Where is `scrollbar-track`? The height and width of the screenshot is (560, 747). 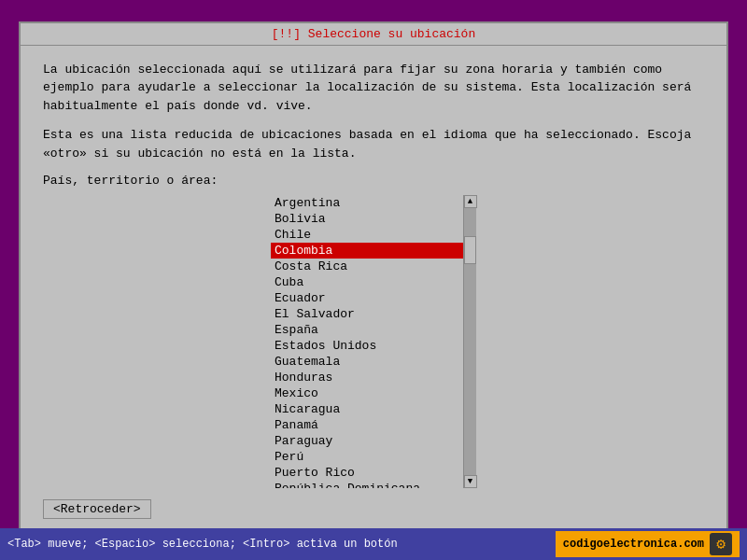 scrollbar-track is located at coordinates (471, 342).